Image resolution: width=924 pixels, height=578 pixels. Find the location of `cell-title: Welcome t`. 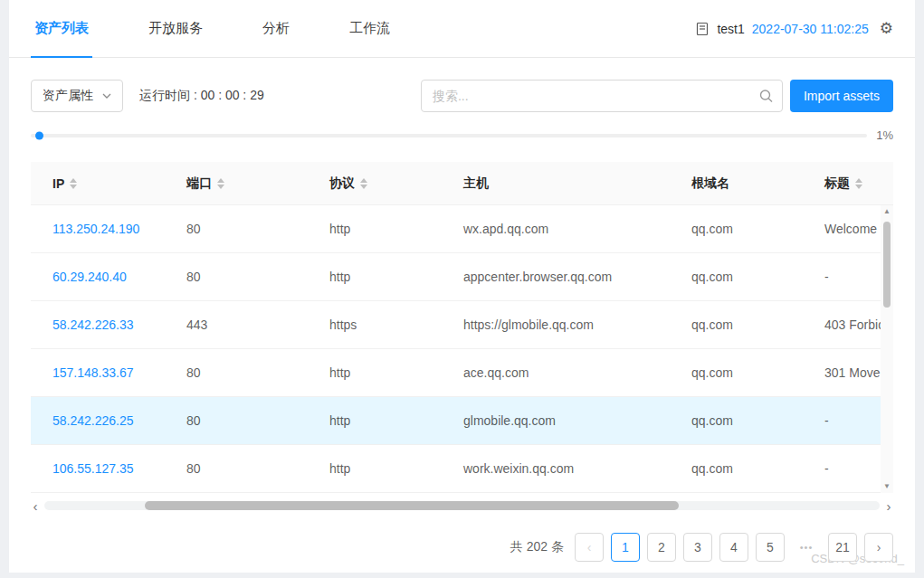

cell-title: Welcome t is located at coordinates (848, 229).